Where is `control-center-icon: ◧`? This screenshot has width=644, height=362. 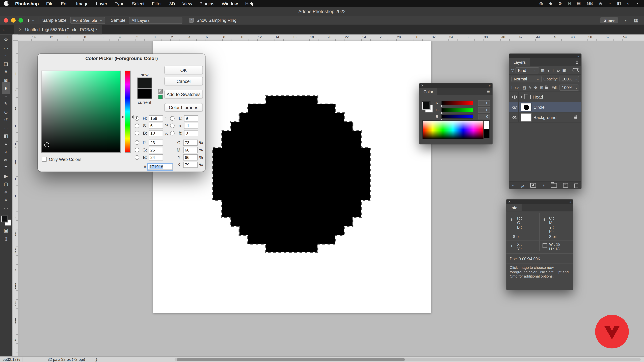
control-center-icon: ◧ is located at coordinates (619, 3).